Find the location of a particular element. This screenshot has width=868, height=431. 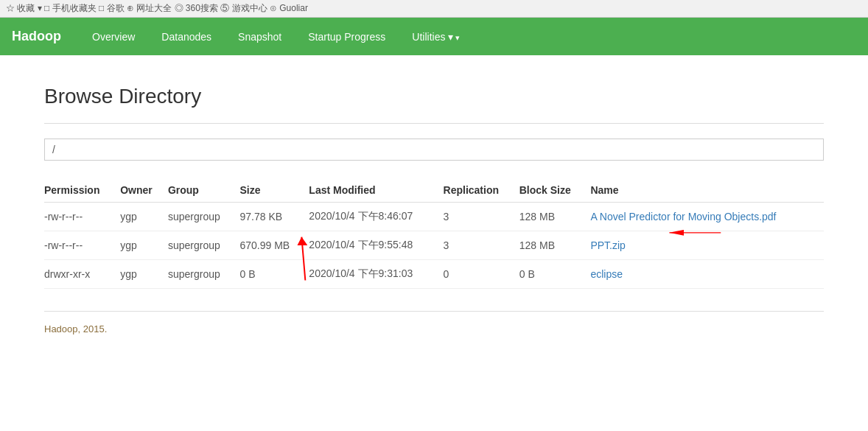

nav-link-snapshot: Snapshot is located at coordinates (259, 37).